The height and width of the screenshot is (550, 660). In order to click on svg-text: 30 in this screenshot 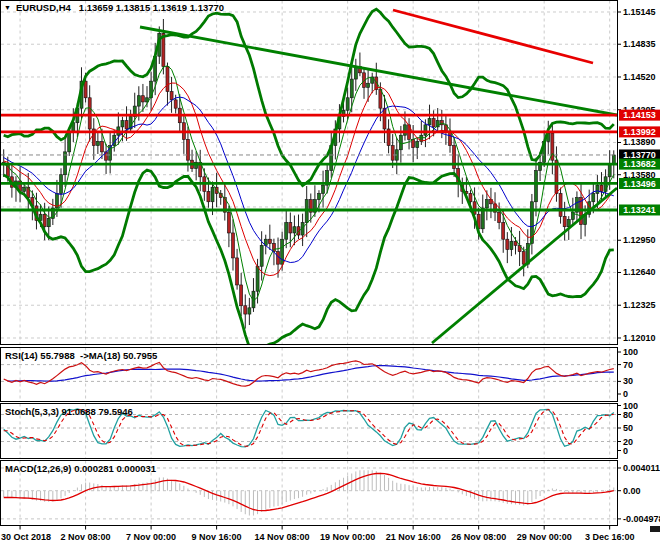, I will do `click(628, 381)`.